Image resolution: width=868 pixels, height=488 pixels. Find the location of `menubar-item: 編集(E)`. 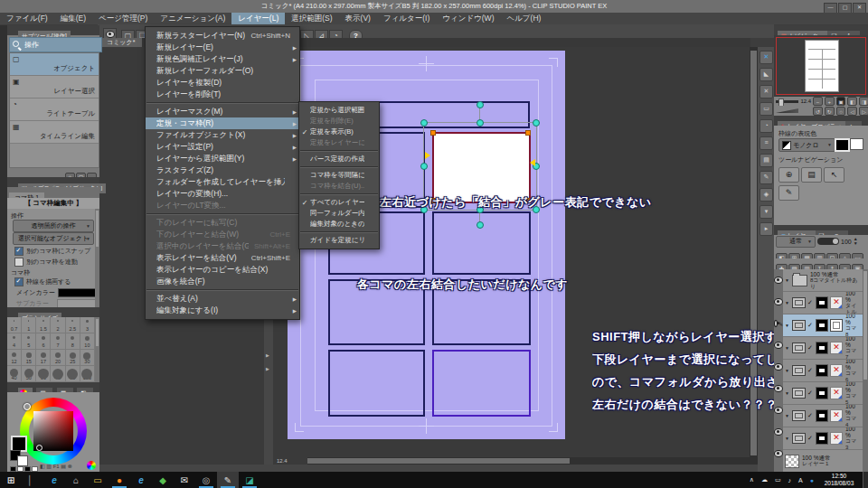

menubar-item: 編集(E) is located at coordinates (73, 18).